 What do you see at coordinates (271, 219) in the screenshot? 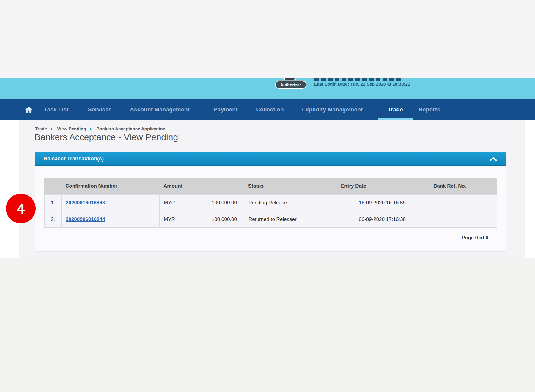
I see `table-row: 2. 20200906016844 MYR 100,000.00 Returne…` at bounding box center [271, 219].